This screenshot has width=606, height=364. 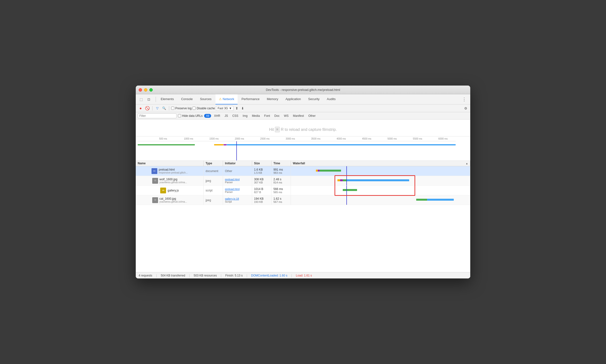 I want to click on download-button: ⬇, so click(x=243, y=108).